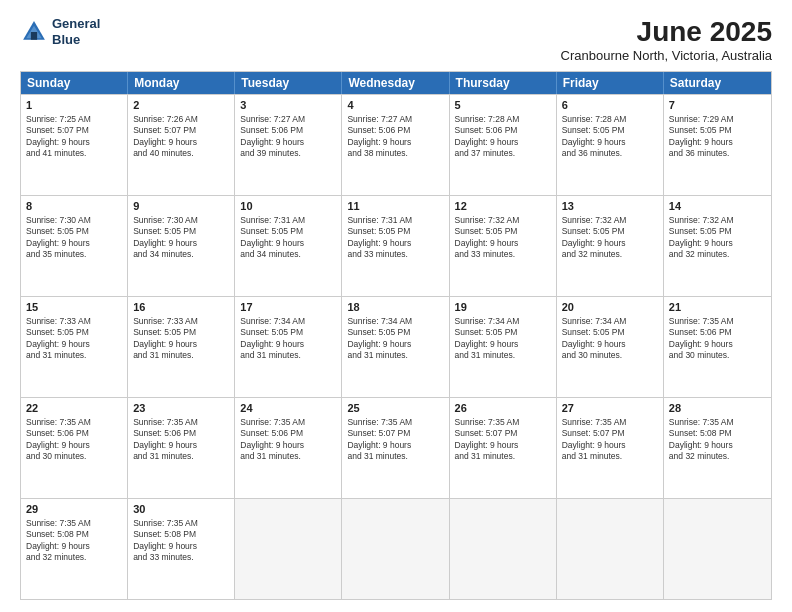 The width and height of the screenshot is (792, 612). What do you see at coordinates (58, 136) in the screenshot?
I see `day-info: Sunrise: 7:25 AM Sunset: 5:07 PM Dayligh…` at bounding box center [58, 136].